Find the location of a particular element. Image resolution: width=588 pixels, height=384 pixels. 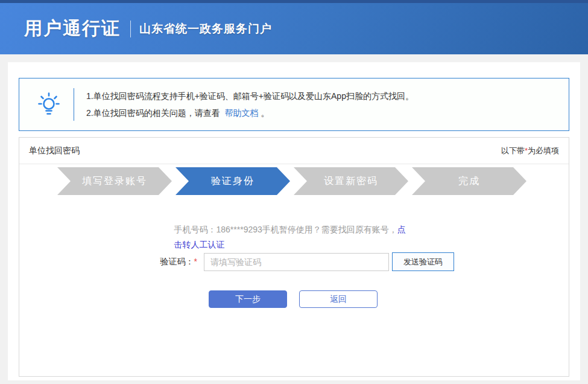

next-step-button: 下一步 is located at coordinates (248, 299).